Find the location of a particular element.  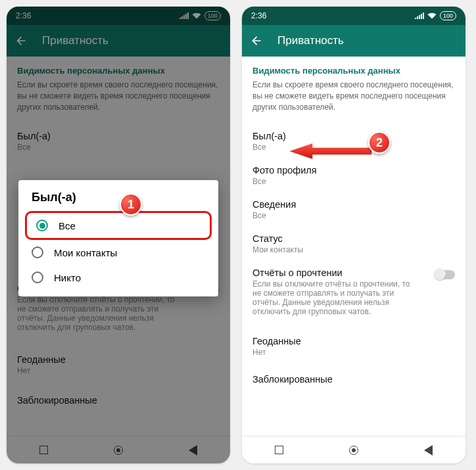

section-heading: Видимость персональных данных is located at coordinates (354, 71).